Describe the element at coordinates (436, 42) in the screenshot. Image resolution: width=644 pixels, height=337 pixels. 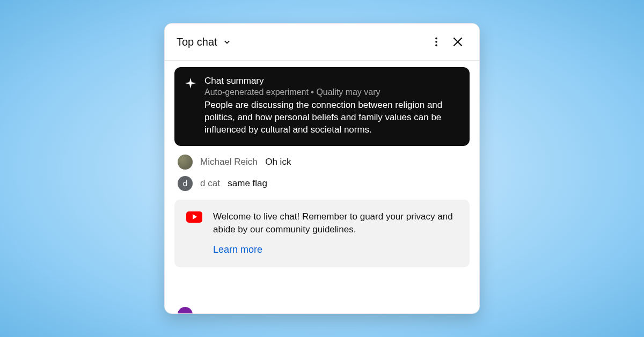
I see `more-options-button` at that location.